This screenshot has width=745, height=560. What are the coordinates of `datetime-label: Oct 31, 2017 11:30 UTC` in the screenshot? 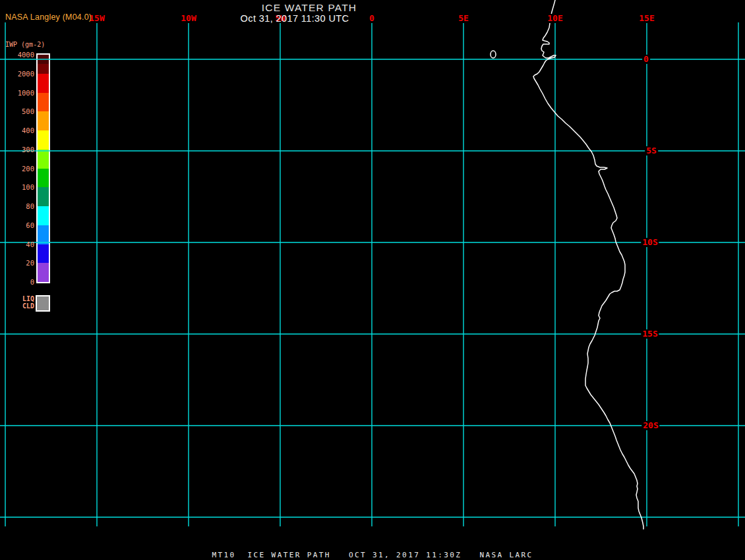 It's located at (295, 18).